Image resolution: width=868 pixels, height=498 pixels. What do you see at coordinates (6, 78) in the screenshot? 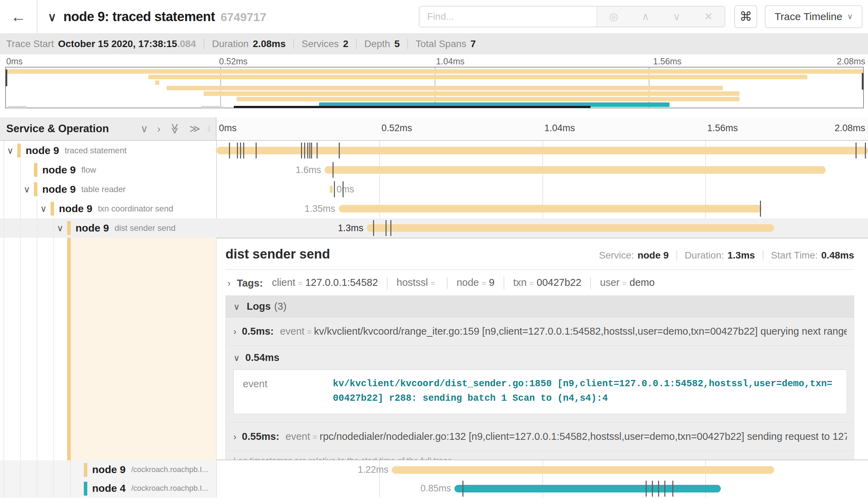
I see `minimap-left-drag-handle` at bounding box center [6, 78].